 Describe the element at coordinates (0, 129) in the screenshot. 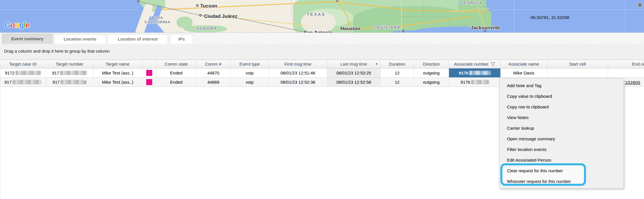

I see `grid-left-border` at that location.